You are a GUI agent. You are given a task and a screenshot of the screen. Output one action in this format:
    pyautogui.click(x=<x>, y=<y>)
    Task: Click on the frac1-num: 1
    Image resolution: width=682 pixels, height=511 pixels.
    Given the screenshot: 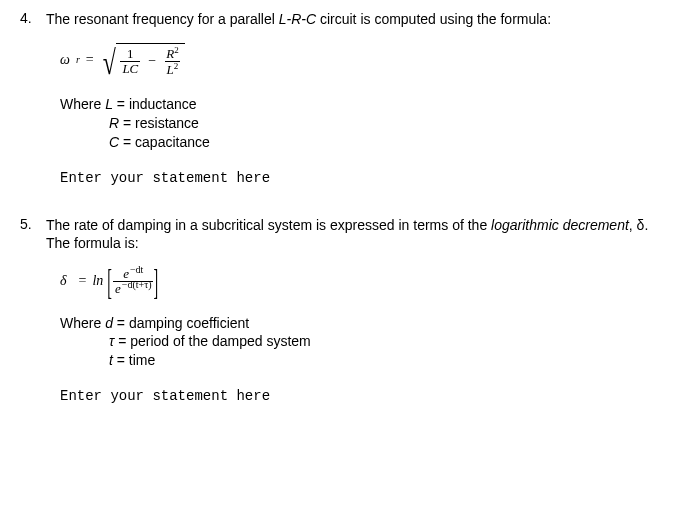 What is the action you would take?
    pyautogui.click(x=130, y=54)
    